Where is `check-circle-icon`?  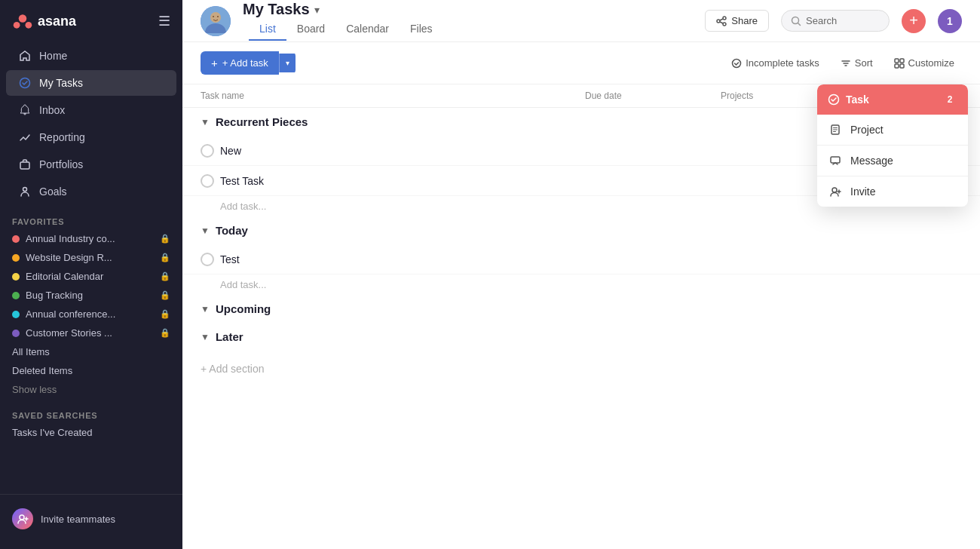 check-circle-icon is located at coordinates (25, 83).